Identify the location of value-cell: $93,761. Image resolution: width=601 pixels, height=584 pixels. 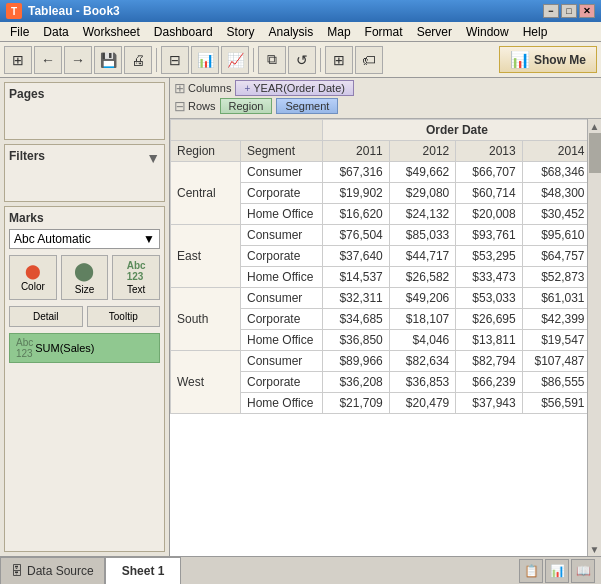
(489, 236).